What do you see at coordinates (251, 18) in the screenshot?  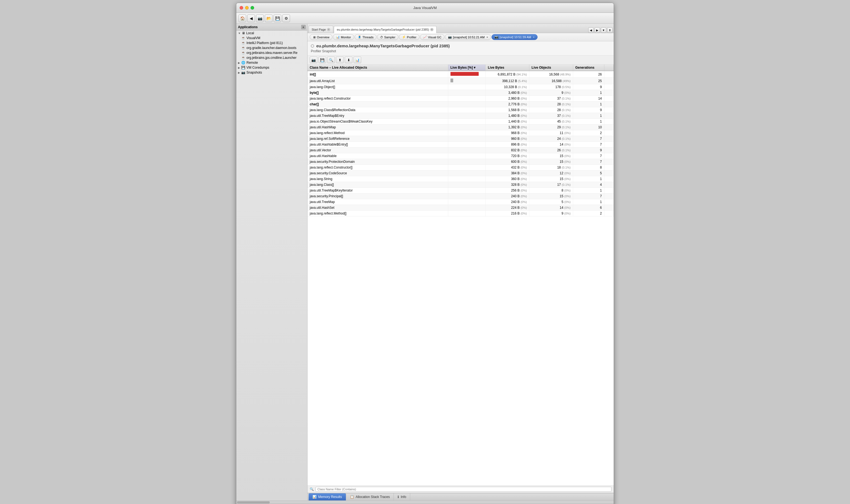 I see `back-button: ◀` at bounding box center [251, 18].